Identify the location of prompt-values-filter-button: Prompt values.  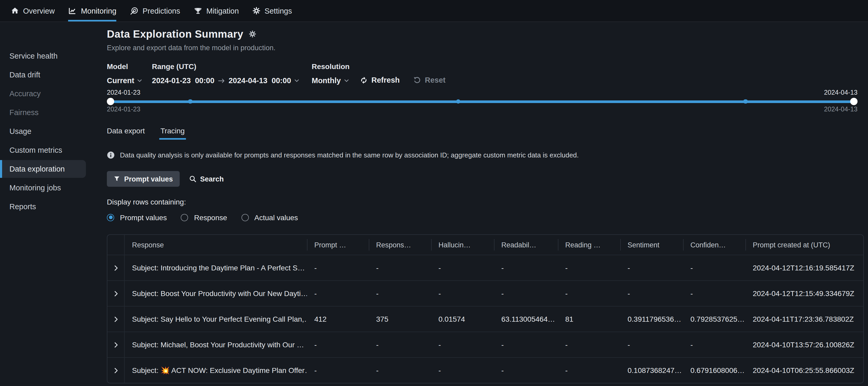
(143, 179).